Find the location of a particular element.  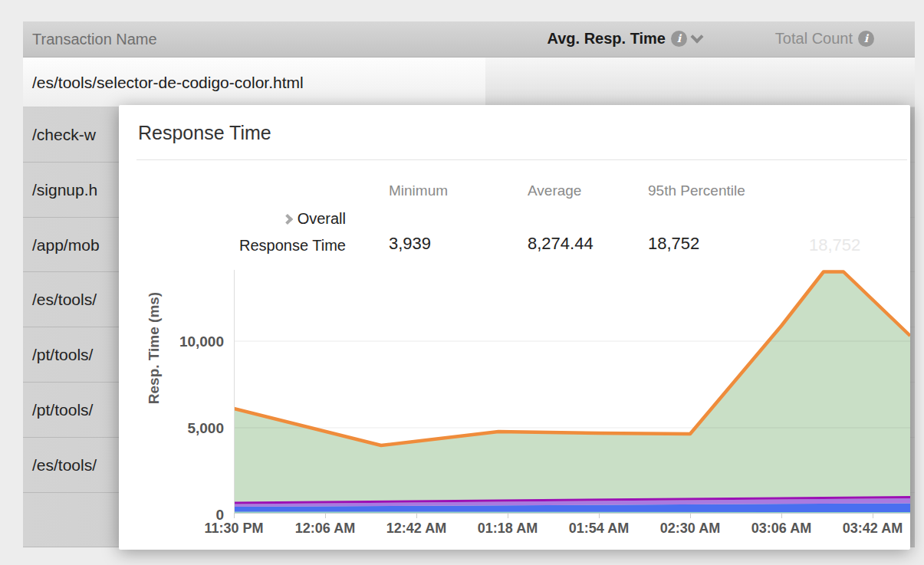

y-tick-label: 10,000 is located at coordinates (195, 342).